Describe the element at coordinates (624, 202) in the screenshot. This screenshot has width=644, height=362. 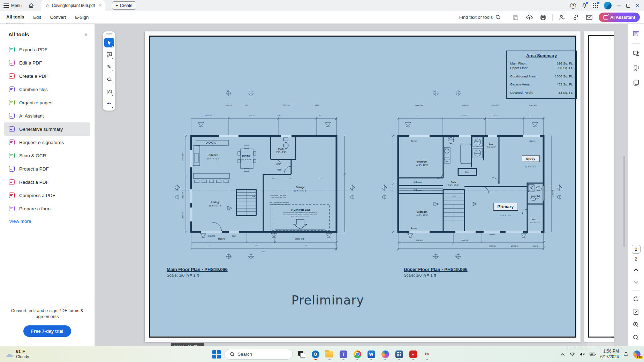
I see `vertical-scrollbar` at that location.